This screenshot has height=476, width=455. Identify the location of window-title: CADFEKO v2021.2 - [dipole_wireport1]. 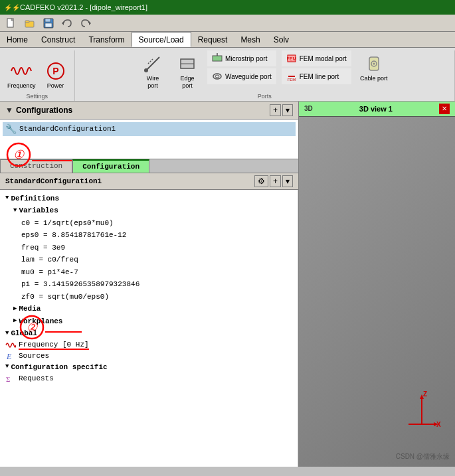
(84, 7).